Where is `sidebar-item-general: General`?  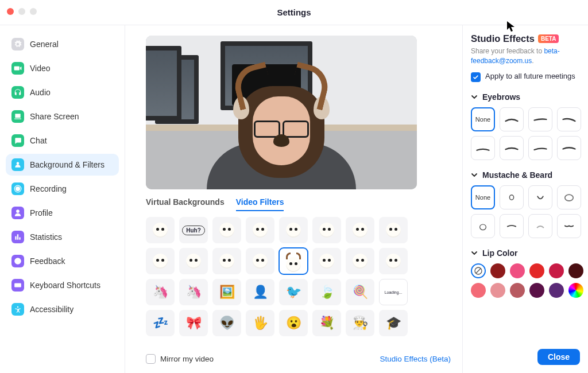 sidebar-item-general: General is located at coordinates (62, 44).